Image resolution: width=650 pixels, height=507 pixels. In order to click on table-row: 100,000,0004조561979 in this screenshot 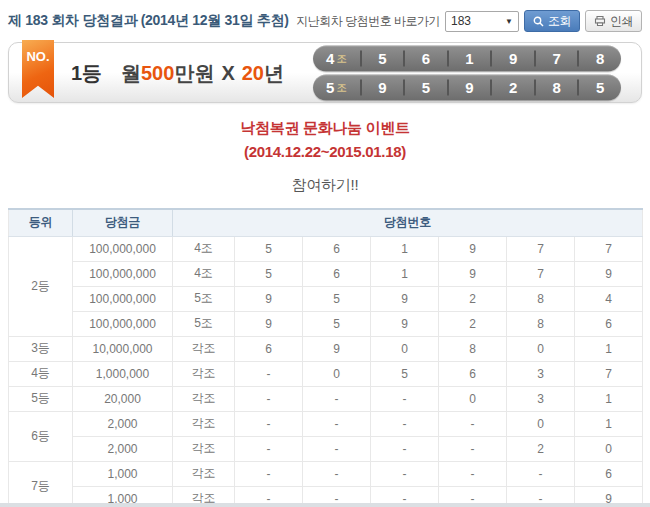, I will do `click(326, 274)`.